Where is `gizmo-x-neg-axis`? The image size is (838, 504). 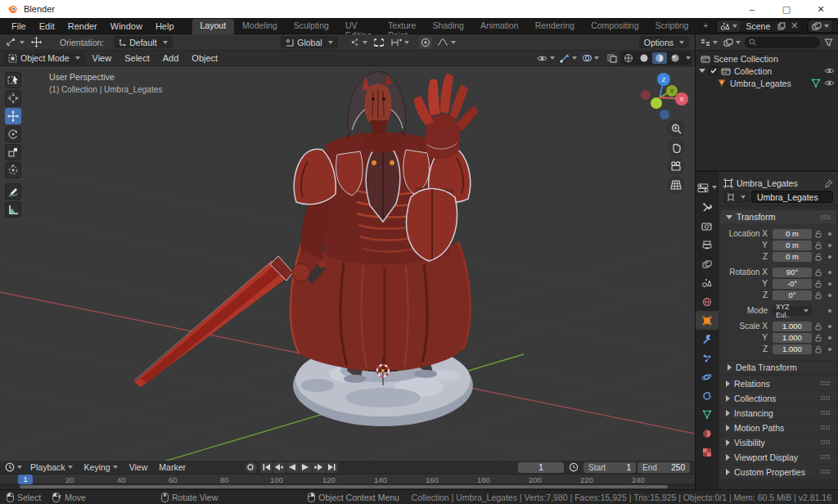
gizmo-x-neg-axis is located at coordinates (646, 95).